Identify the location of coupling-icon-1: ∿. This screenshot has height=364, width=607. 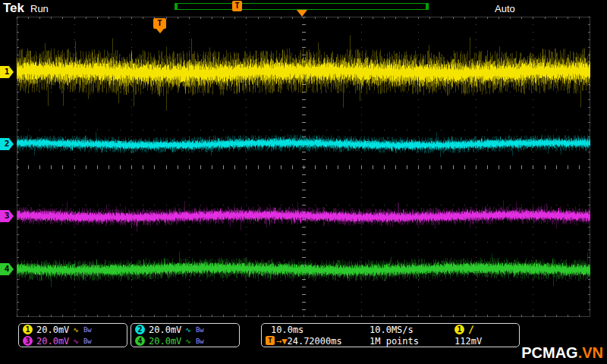
(76, 330).